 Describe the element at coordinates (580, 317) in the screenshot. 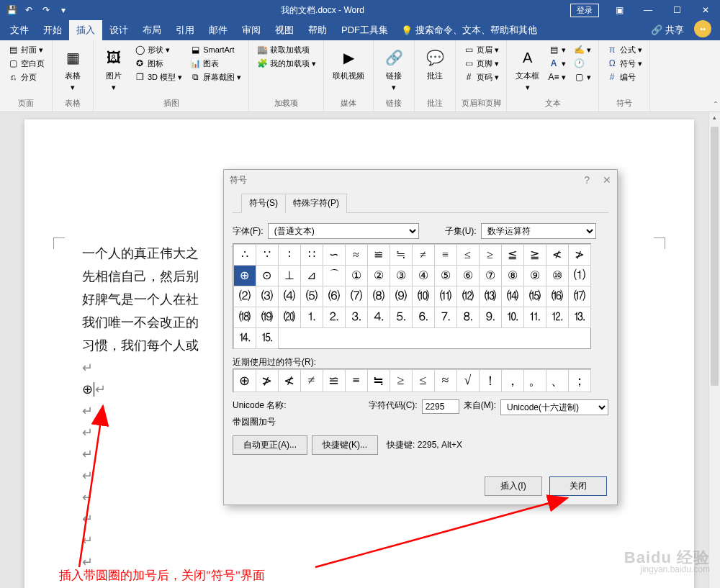

I see `symbol-cell: ⒔` at that location.